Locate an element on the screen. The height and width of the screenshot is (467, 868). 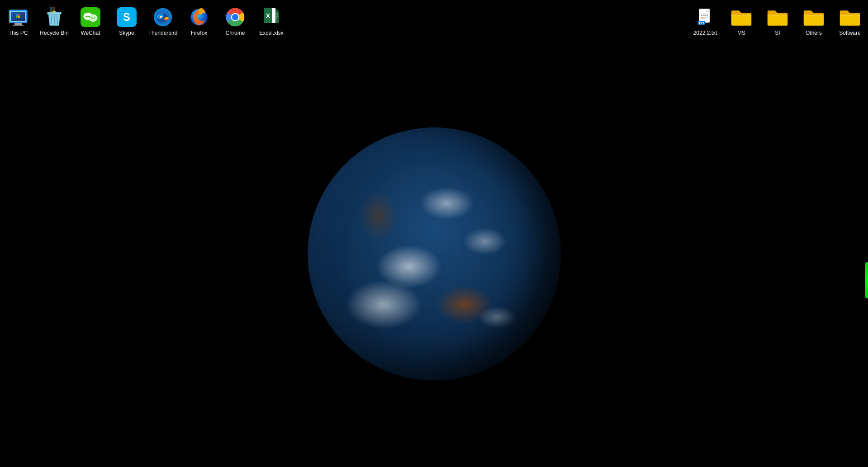
chrome-label: Chrome is located at coordinates (235, 33).